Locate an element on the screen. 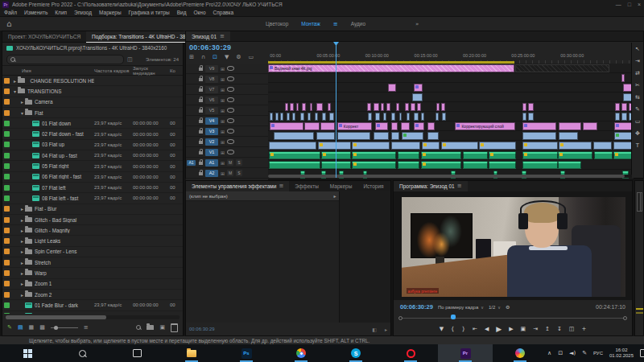 Image resolution: width=644 pixels, height=362 pixels. caption-settings-icon: ▭ is located at coordinates (251, 57).